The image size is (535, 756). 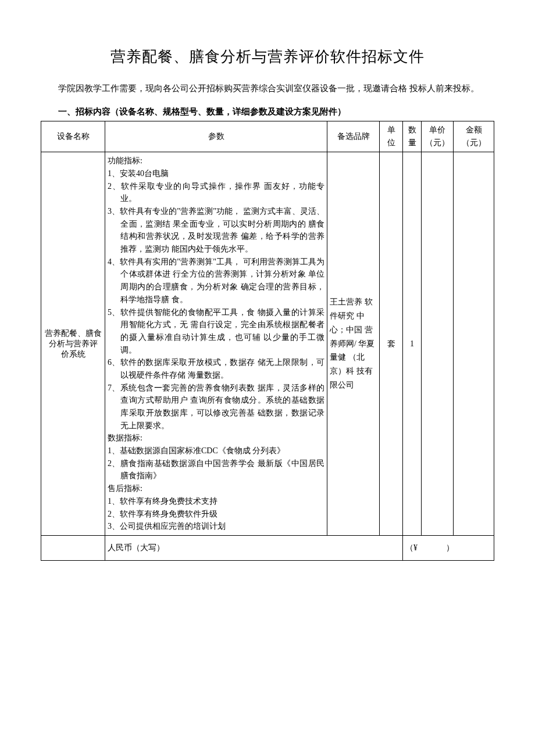 I want to click on func-item: 4、软件具有实用的"营养测算"工具， 可利用营养测算工具为个体或群体进 行全方位…, so click(x=216, y=281).